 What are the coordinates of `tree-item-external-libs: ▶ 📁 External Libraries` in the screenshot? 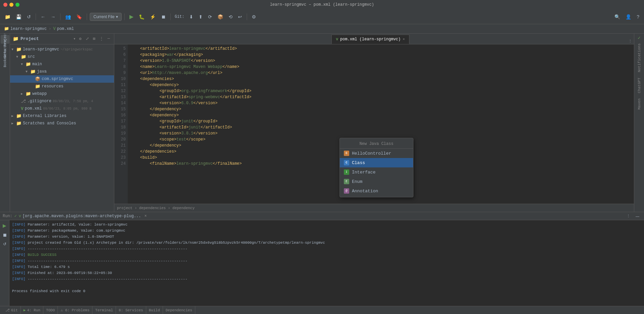 It's located at (62, 116).